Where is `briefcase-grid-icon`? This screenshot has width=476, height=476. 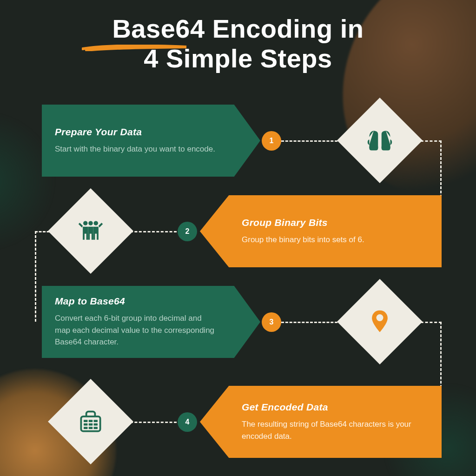
briefcase-grid-icon is located at coordinates (91, 422).